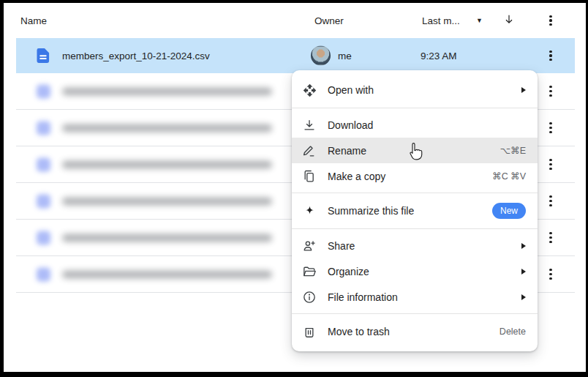 Image resolution: width=588 pixels, height=377 pixels. What do you see at coordinates (509, 211) in the screenshot?
I see `new-badge: New` at bounding box center [509, 211].